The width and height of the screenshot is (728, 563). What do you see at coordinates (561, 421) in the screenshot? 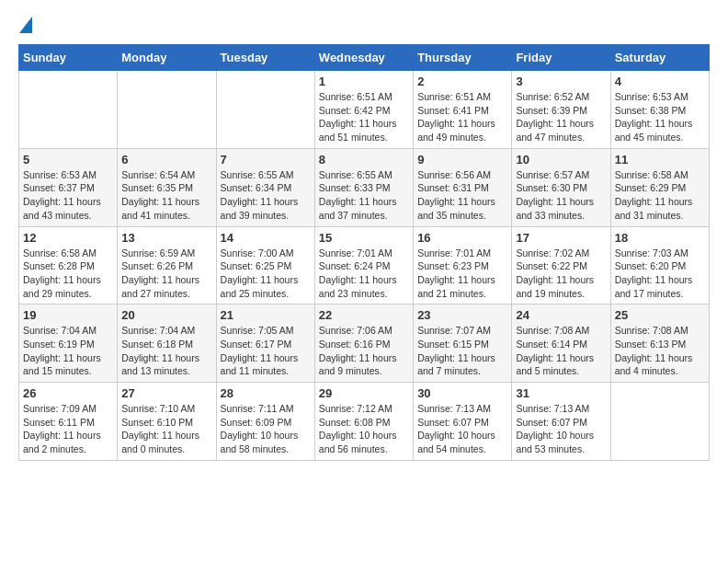
I see `calendar-cell: 31Sunrise: 7:13 AM Sunset: 6:07 PM Dayli…` at bounding box center [561, 421].